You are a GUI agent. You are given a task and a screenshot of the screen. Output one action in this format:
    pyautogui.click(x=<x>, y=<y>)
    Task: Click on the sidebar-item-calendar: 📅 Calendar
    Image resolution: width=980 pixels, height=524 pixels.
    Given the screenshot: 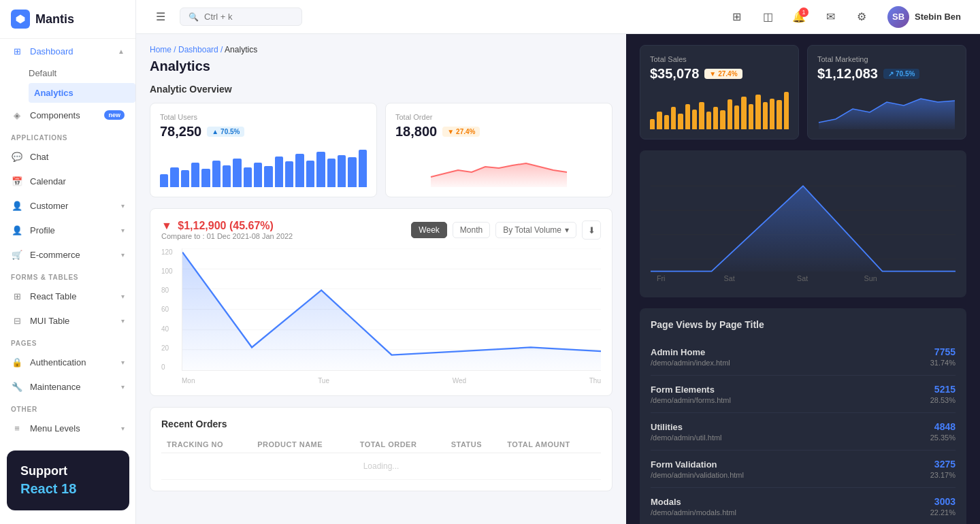 What is the action you would take?
    pyautogui.click(x=68, y=181)
    